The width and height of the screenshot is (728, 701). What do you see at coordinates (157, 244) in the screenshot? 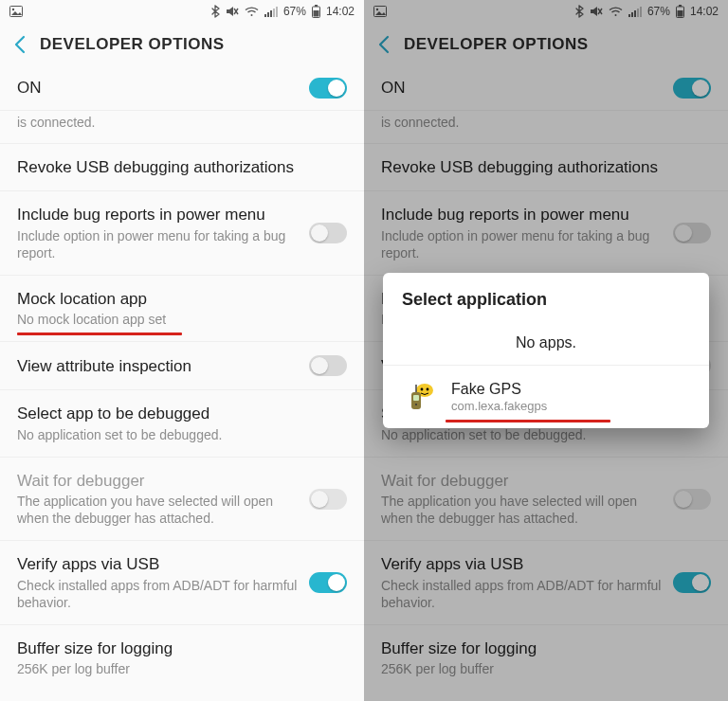
I see `item-subtitle: Include option in power menu for taking …` at bounding box center [157, 244].